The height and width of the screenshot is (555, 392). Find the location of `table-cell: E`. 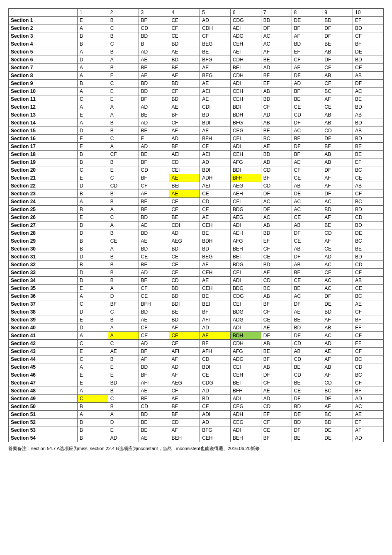

table-cell: E is located at coordinates (93, 320).